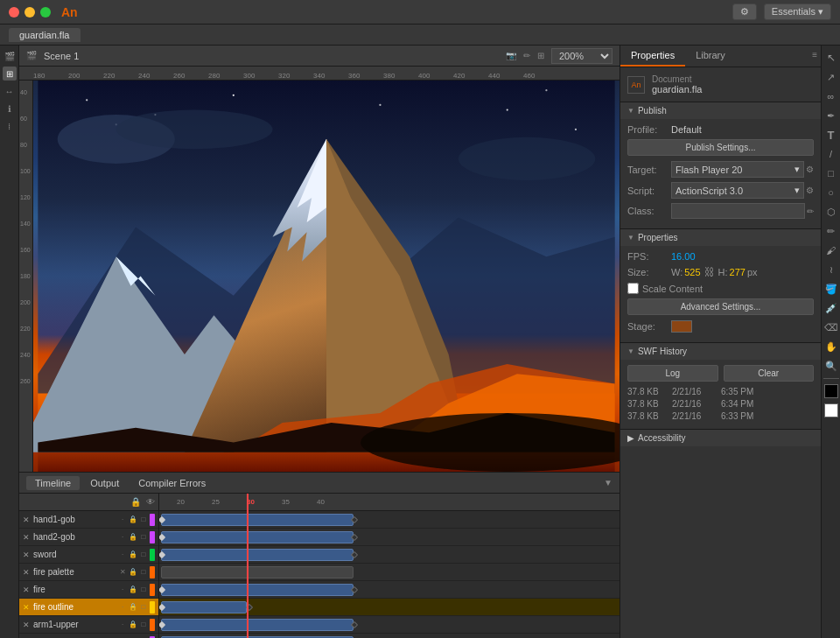  I want to click on text-tool: T, so click(831, 135).